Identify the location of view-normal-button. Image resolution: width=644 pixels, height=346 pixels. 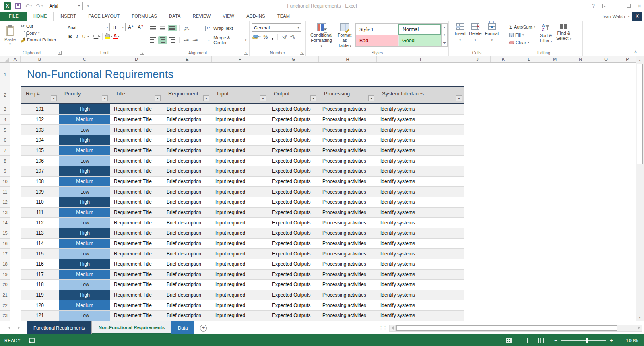
(509, 340).